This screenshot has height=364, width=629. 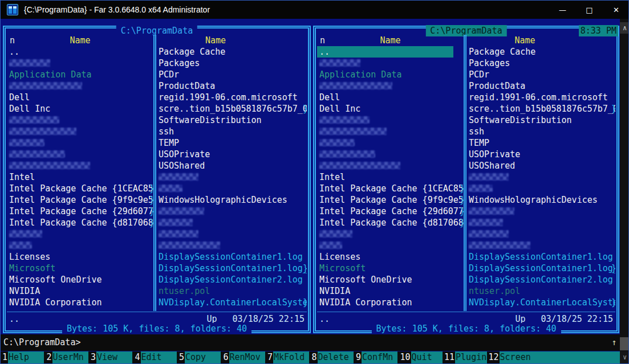 What do you see at coordinates (23, 358) in the screenshot?
I see `fkey-1-help: 1Help` at bounding box center [23, 358].